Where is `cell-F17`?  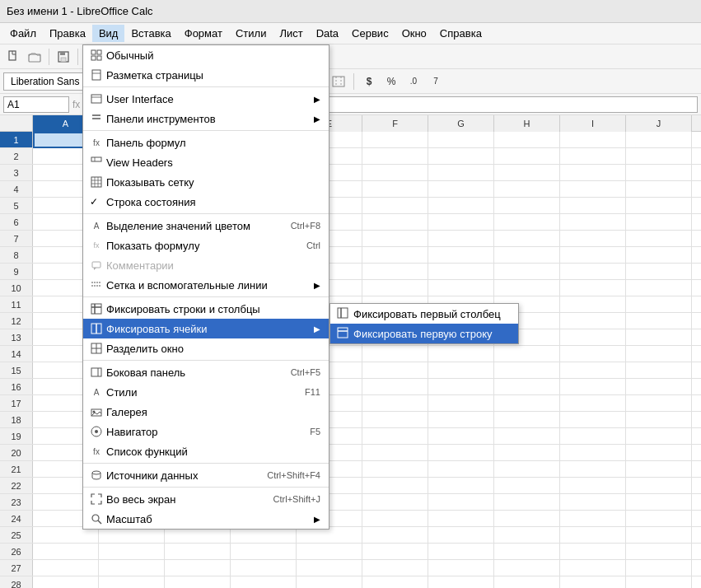 cell-F17 is located at coordinates (395, 404).